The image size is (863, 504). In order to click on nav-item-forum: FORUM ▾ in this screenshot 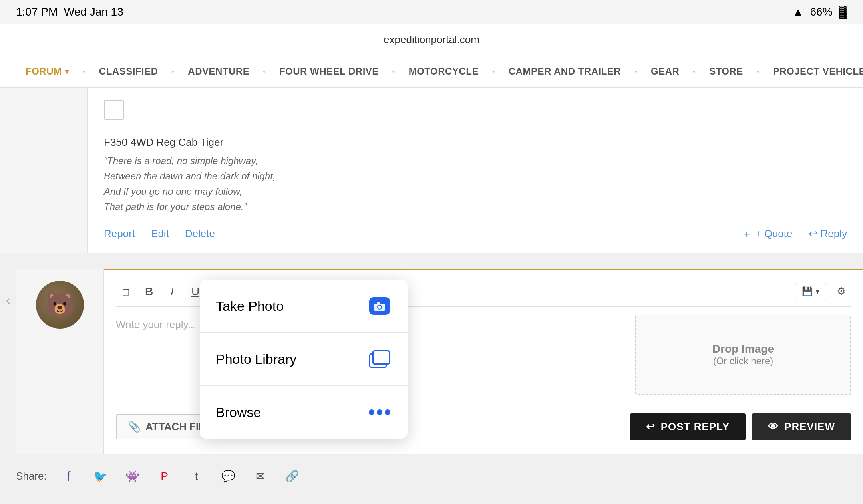, I will do `click(47, 72)`.